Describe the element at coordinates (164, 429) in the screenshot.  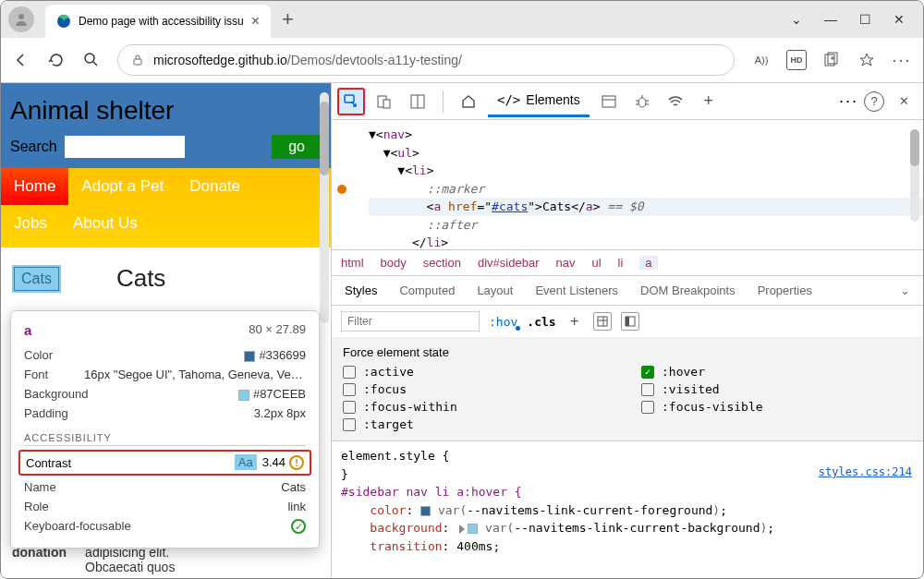
I see `inspector-tooltip: a 80 × 27.89 Color#336699 Font16px "Sego…` at that location.